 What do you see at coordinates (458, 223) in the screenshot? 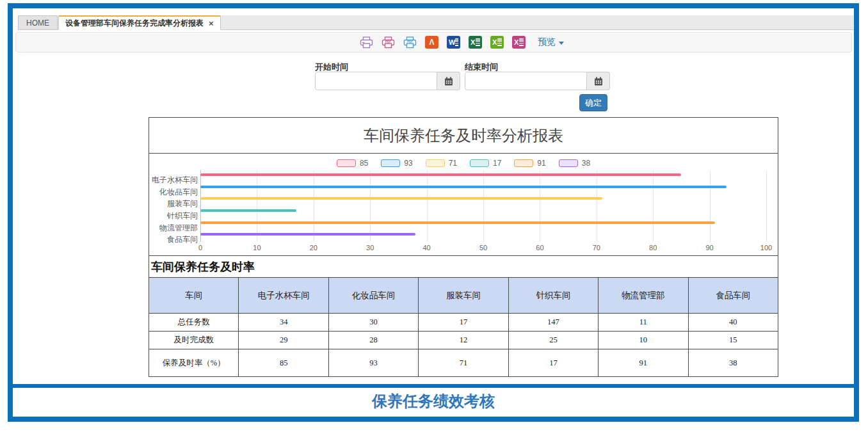
I see `bar-物流管理部` at bounding box center [458, 223].